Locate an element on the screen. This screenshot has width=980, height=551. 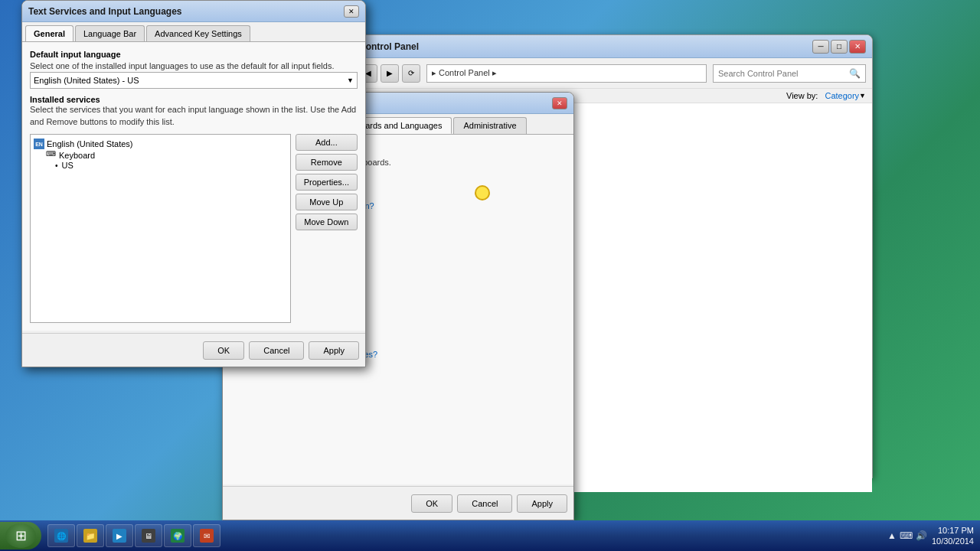
systray-icons: ▲ ⌨ 🔊 is located at coordinates (907, 536).